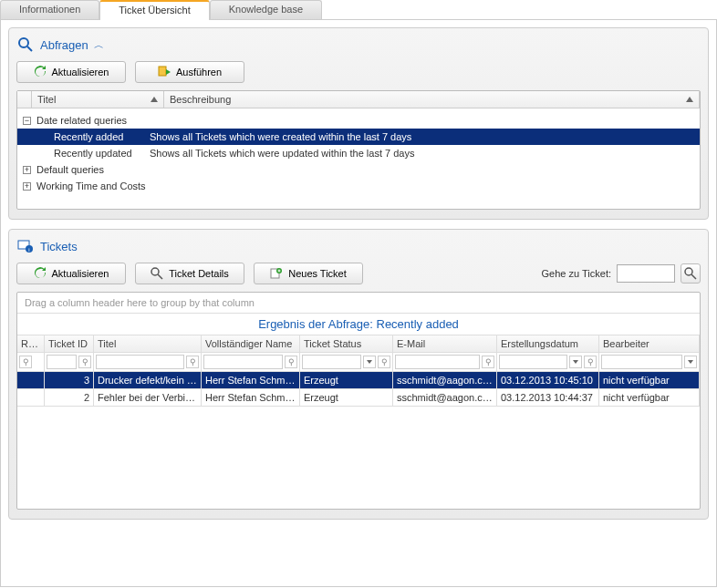 This screenshot has height=588, width=717. What do you see at coordinates (548, 397) in the screenshot?
I see `cell-date: 03.12.2013 10:44:37` at bounding box center [548, 397].